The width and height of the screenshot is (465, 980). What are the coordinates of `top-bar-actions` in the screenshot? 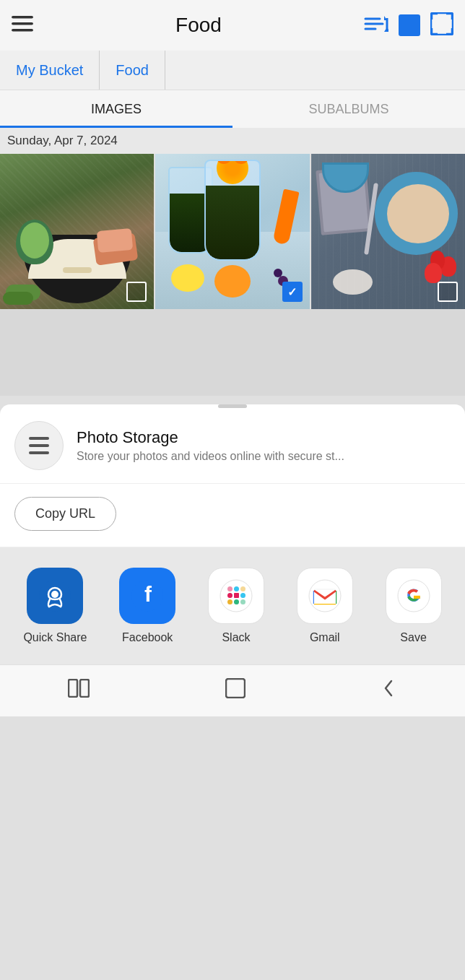 It's located at (409, 25).